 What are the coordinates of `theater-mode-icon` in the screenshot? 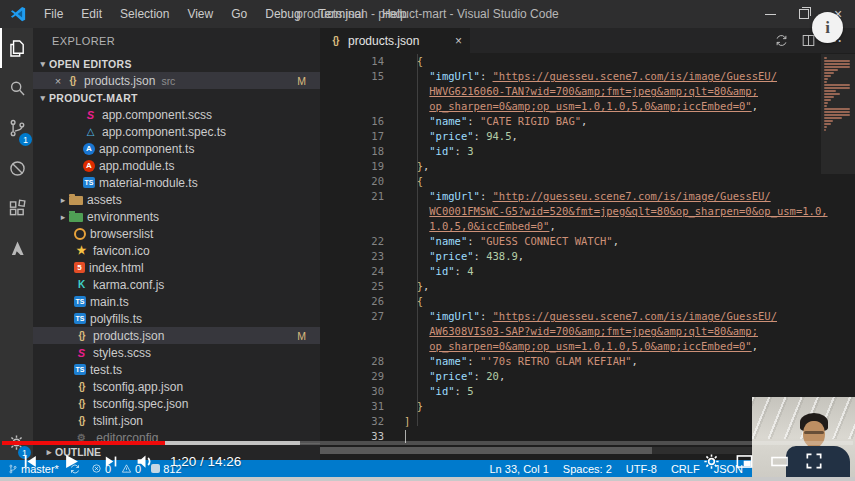 It's located at (780, 462).